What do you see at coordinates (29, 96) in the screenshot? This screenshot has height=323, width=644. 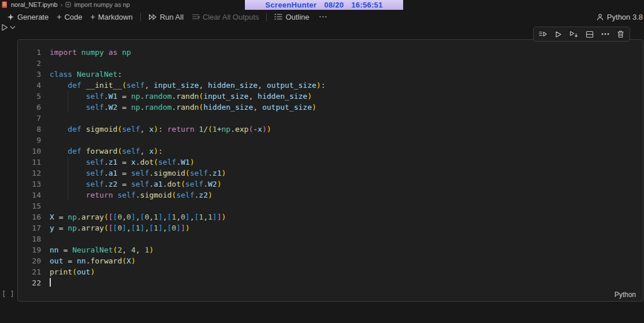 I see `line-number: 5` at bounding box center [29, 96].